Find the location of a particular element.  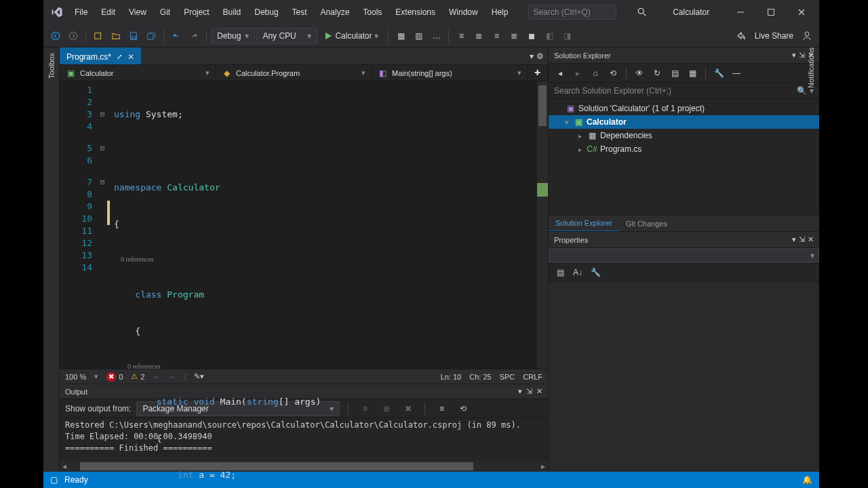

menu-build: Build is located at coordinates (232, 12).